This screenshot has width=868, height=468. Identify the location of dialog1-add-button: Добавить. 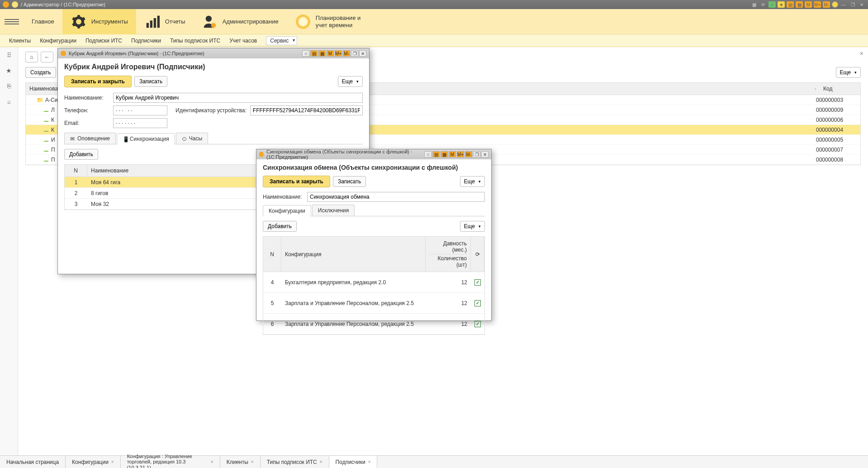
(81, 154).